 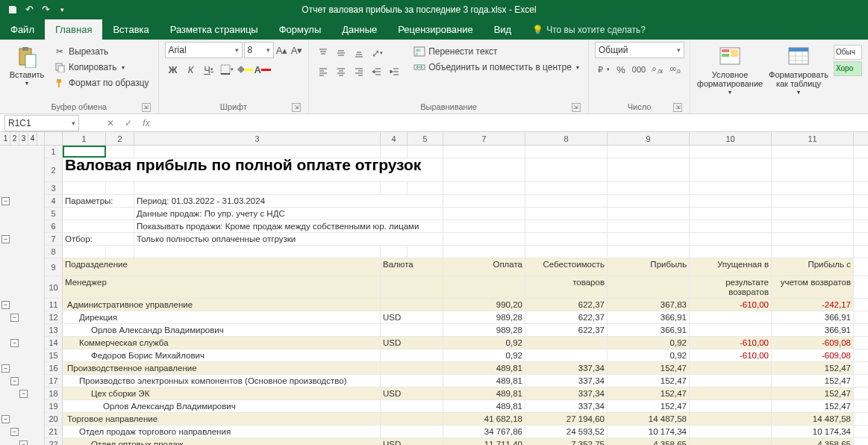 What do you see at coordinates (33, 139) in the screenshot?
I see `outline-level-4: 4` at bounding box center [33, 139].